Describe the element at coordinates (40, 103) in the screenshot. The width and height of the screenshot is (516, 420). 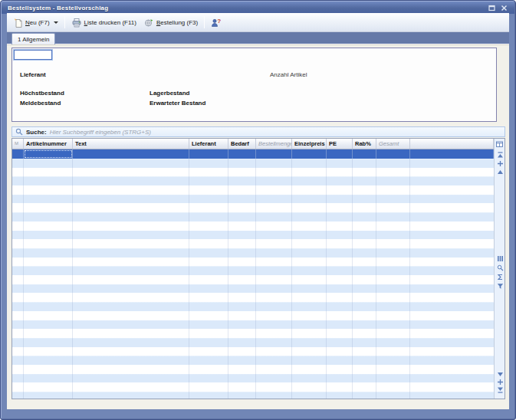
I see `meldebestand-label: Meldebestand` at that location.